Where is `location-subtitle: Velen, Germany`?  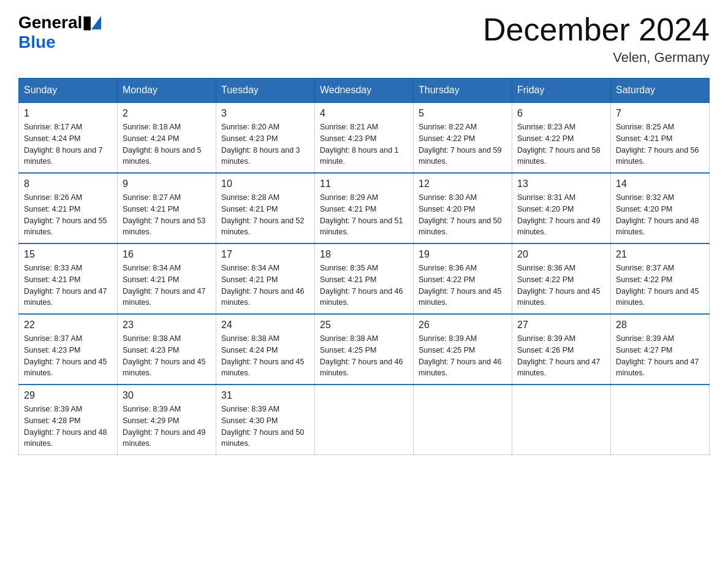 location-subtitle: Velen, Germany is located at coordinates (596, 58).